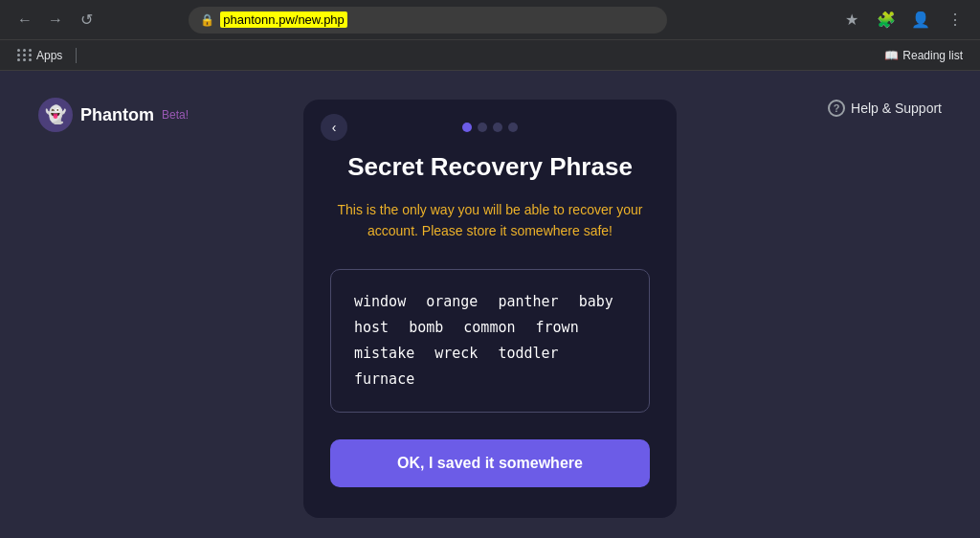  Describe the element at coordinates (490, 56) in the screenshot. I see `bookmarks-bar: Apps 📖 Reading list` at that location.